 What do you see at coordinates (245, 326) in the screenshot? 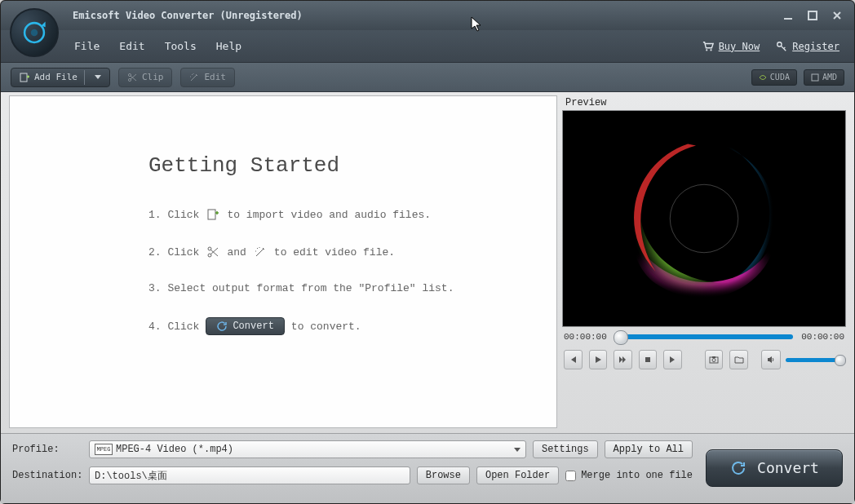
I see `convert-pill: Convert` at bounding box center [245, 326].